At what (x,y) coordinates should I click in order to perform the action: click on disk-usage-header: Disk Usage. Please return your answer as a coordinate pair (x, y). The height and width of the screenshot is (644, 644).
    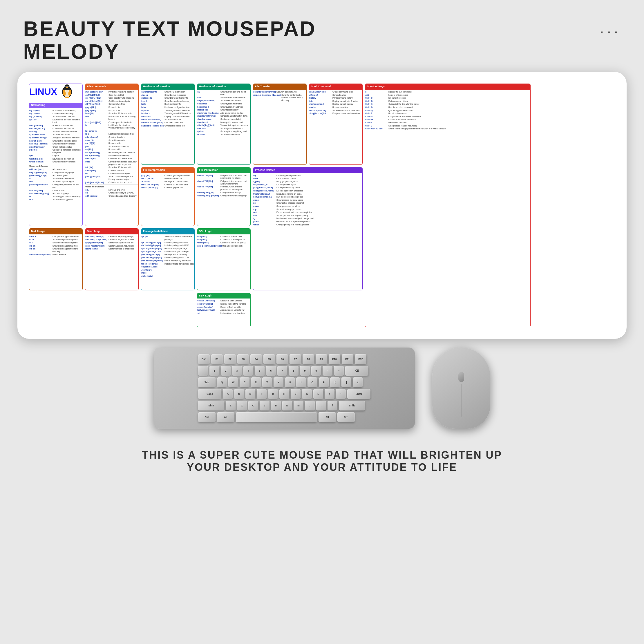
    Looking at the image, I should click on (56, 231).